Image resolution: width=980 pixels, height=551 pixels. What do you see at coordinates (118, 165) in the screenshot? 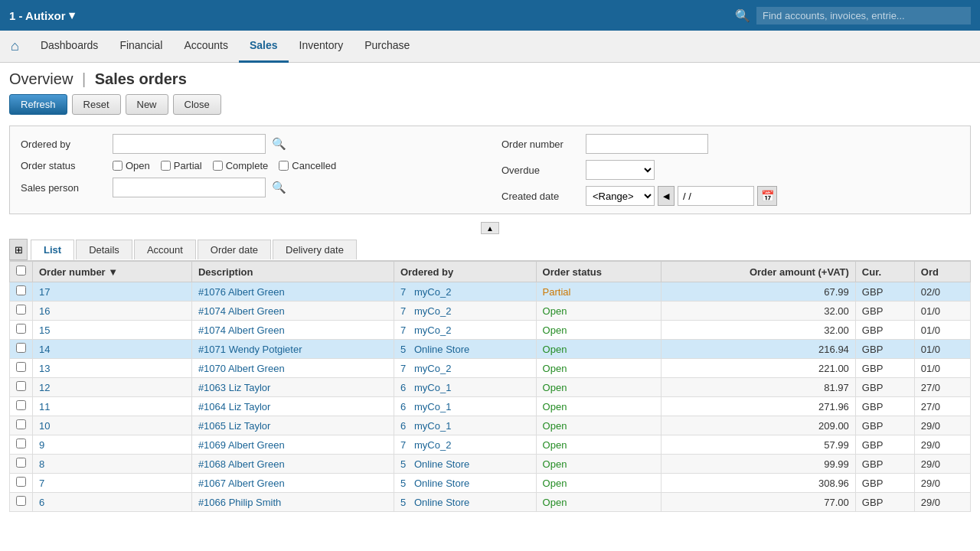
I see `status-open-checkbox` at bounding box center [118, 165].